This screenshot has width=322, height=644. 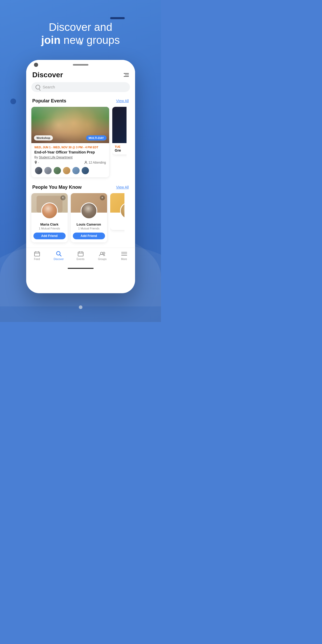 What do you see at coordinates (50, 211) in the screenshot?
I see `person-avatar-maria` at bounding box center [50, 211].